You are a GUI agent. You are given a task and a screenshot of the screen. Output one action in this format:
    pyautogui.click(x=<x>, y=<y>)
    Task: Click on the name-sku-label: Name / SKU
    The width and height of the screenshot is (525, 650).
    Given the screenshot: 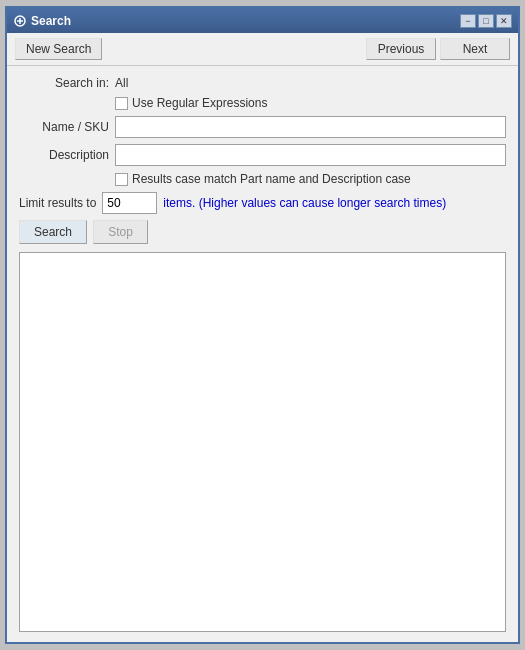 What is the action you would take?
    pyautogui.click(x=64, y=127)
    